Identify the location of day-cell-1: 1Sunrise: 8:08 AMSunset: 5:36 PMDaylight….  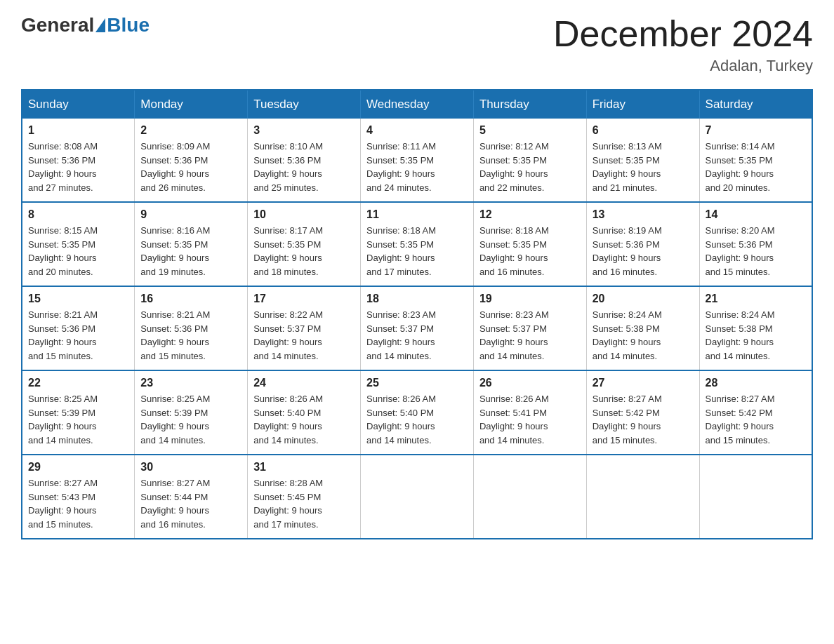
(79, 160).